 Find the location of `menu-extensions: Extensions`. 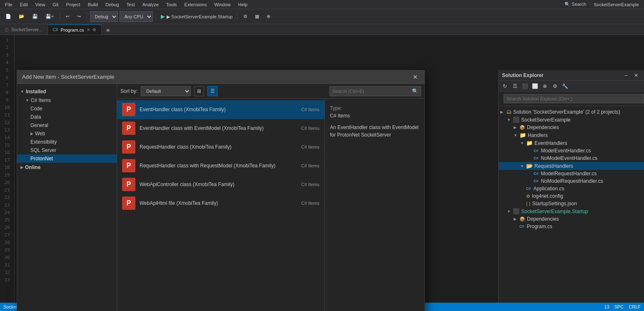

menu-extensions: Extensions is located at coordinates (196, 5).